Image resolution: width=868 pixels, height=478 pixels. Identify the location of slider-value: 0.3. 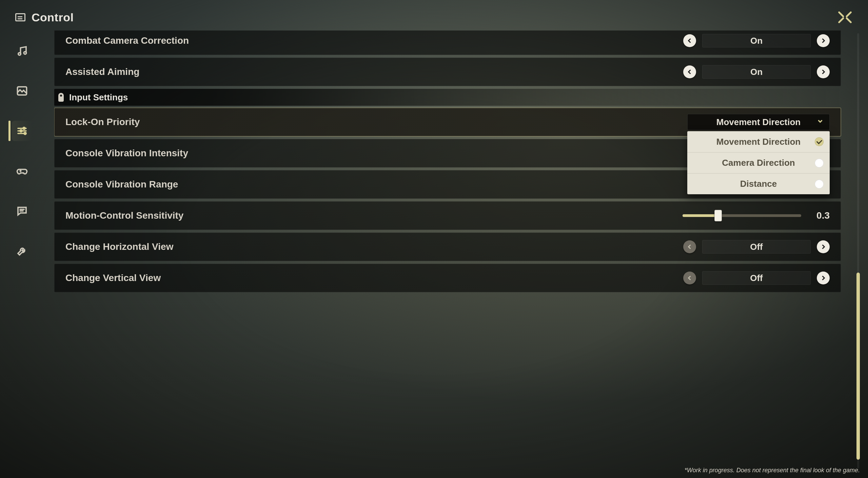
(820, 216).